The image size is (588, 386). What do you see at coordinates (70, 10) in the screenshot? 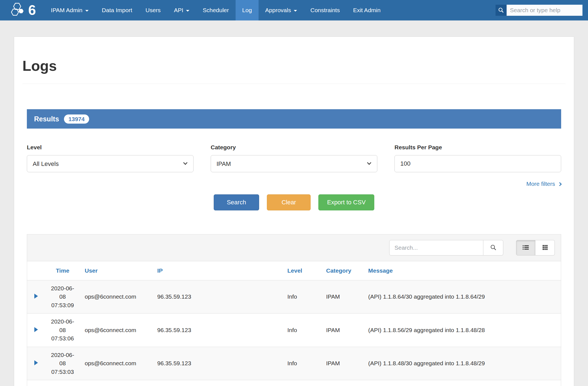
I see `nav-item-ipam-admin: IPAM Admin` at bounding box center [70, 10].